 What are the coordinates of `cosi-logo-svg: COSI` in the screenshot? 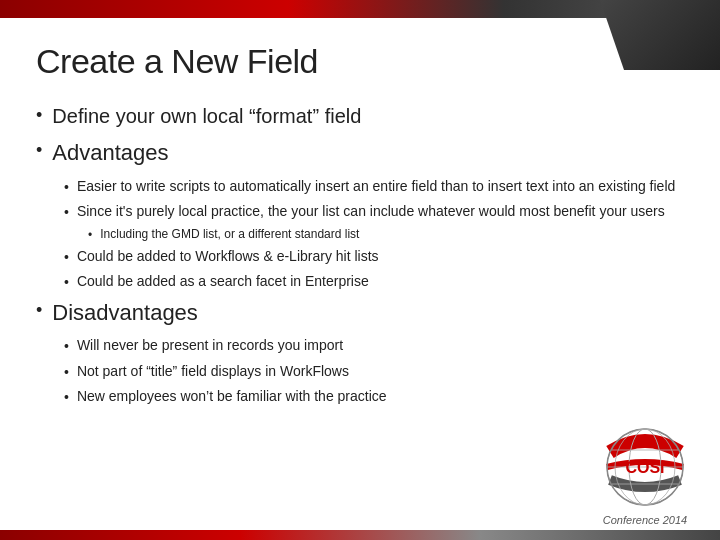 It's located at (645, 467).